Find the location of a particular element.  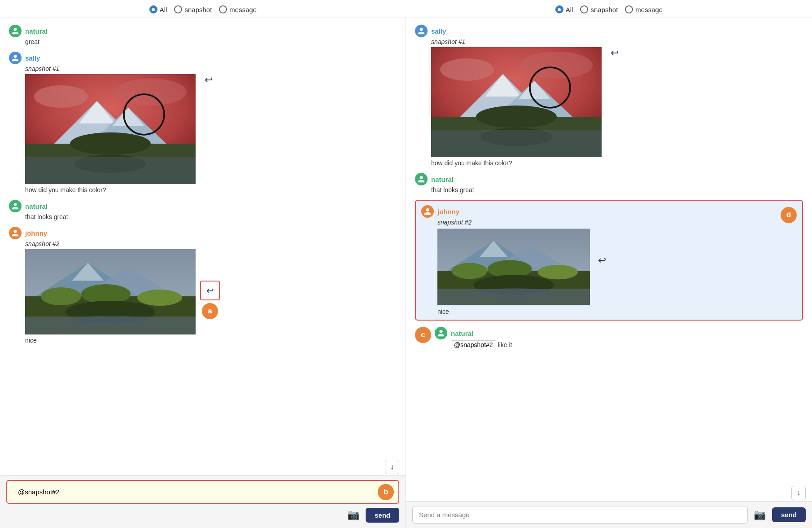

right-scroll-row: ↓ is located at coordinates (609, 493).